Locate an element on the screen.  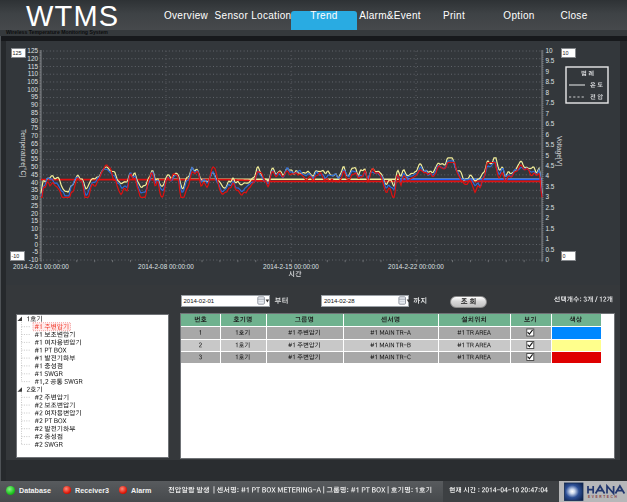
svg-text: 45 is located at coordinates (35, 174).